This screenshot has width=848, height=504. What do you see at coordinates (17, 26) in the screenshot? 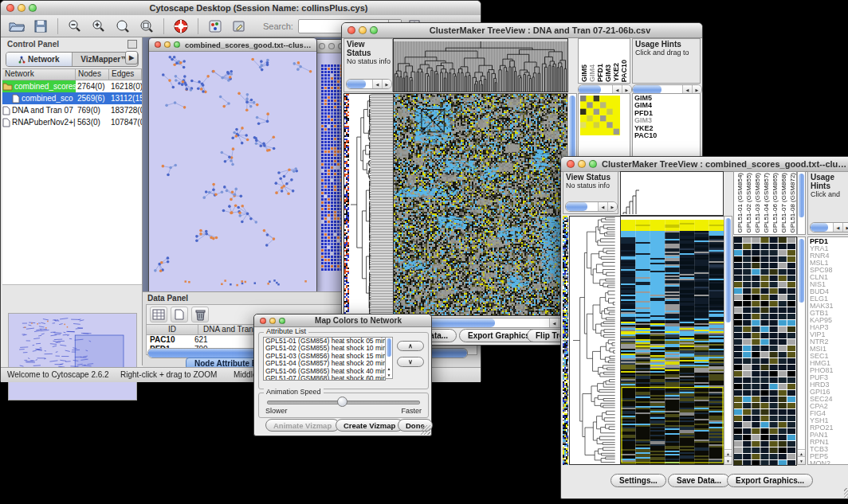
I see `open-file-icon` at bounding box center [17, 26].